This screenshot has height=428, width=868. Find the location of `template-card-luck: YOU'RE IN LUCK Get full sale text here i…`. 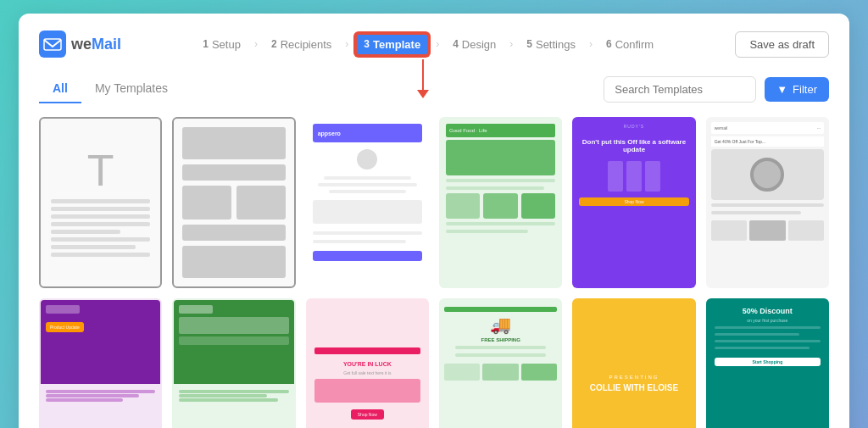

template-card-luck: YOU'RE IN LUCK Get full sale text here i… is located at coordinates (368, 363).